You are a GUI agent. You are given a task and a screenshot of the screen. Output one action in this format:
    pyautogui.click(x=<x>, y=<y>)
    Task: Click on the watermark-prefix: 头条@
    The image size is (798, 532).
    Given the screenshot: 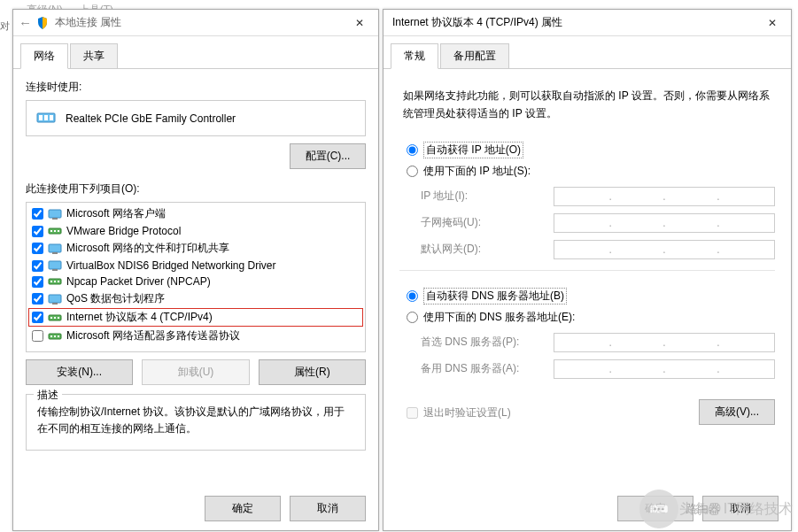 What is the action you would take?
    pyautogui.click(x=701, y=510)
    